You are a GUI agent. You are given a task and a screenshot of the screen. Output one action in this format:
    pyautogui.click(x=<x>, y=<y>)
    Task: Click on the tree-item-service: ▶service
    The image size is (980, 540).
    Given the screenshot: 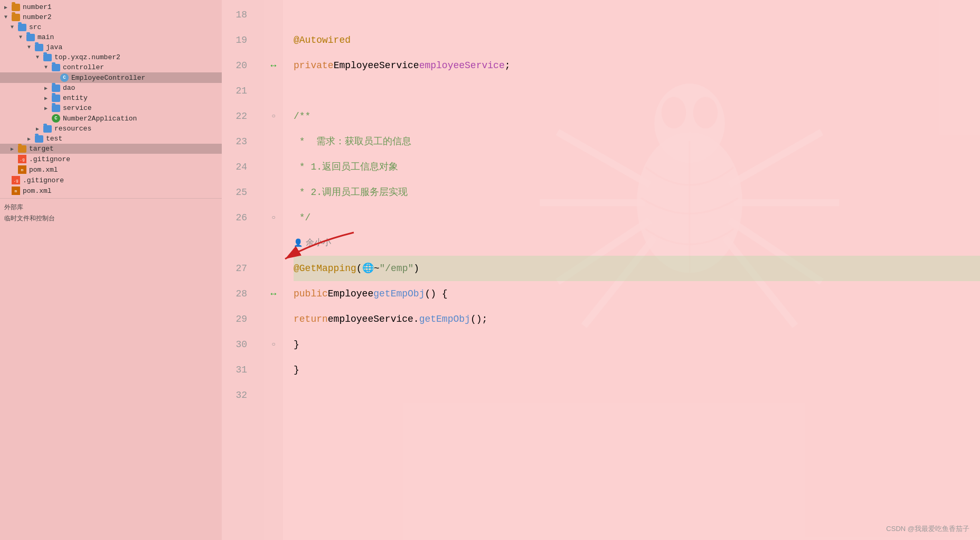 What is the action you would take?
    pyautogui.click(x=111, y=108)
    